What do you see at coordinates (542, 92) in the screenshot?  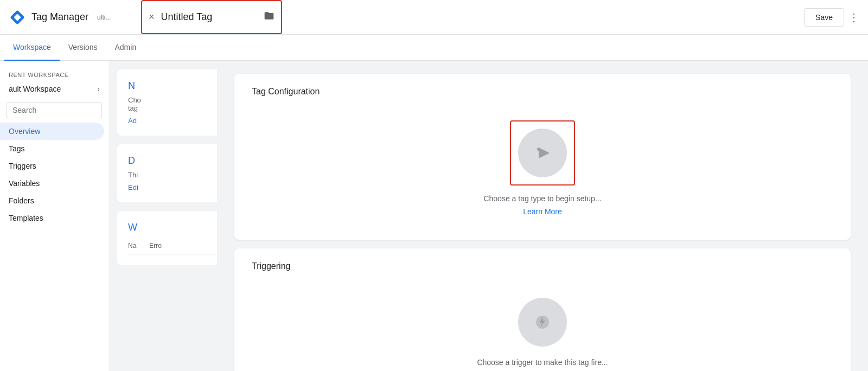 I see `tag-config-title: Tag Configuration` at bounding box center [542, 92].